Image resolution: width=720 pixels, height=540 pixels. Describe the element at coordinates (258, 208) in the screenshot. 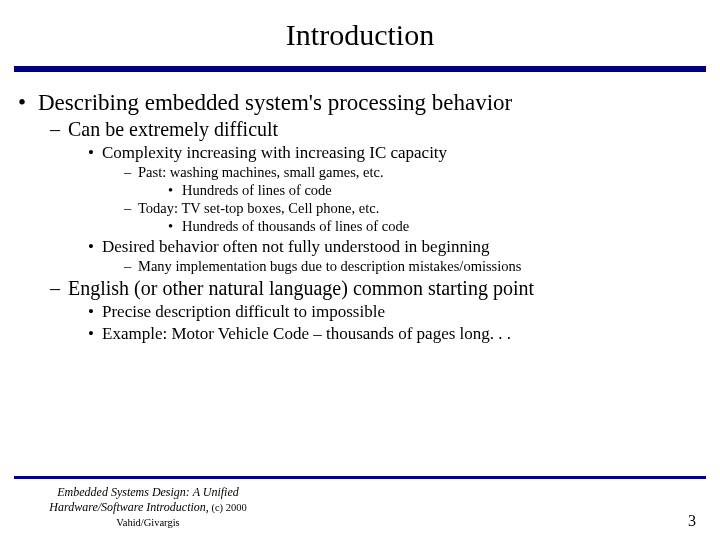

I see `bullet-text: Today: TV set-top boxes, Cell phone, etc…` at that location.